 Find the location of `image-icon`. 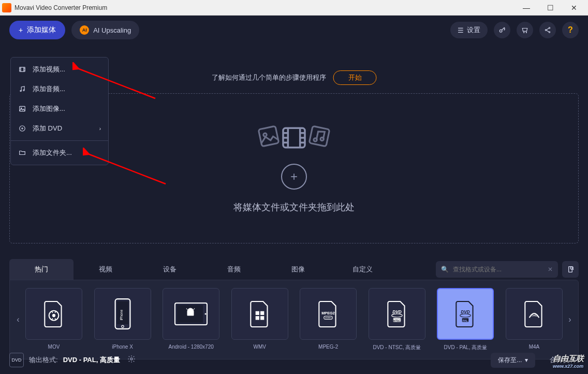

image-icon is located at coordinates (22, 109).